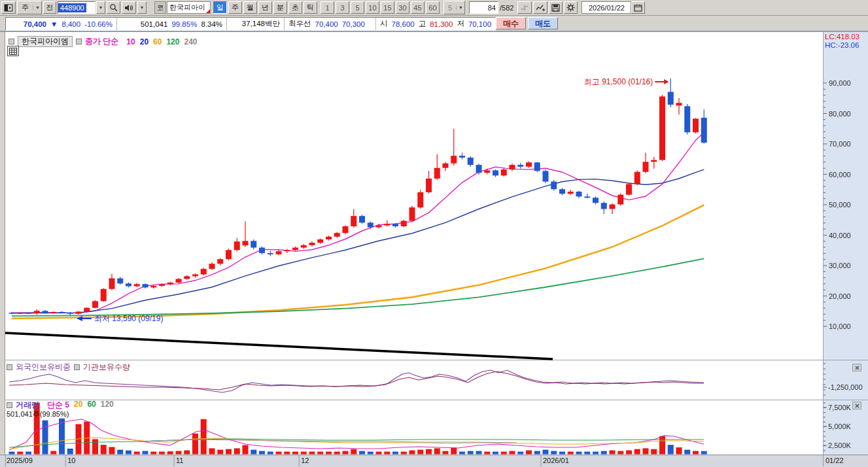 This screenshot has width=868, height=467. Describe the element at coordinates (840, 266) in the screenshot. I see `svg-text: 30,000` at that location.